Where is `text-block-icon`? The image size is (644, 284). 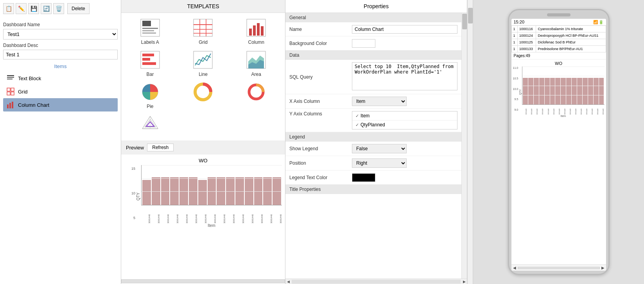
text-block-icon is located at coordinates (11, 78).